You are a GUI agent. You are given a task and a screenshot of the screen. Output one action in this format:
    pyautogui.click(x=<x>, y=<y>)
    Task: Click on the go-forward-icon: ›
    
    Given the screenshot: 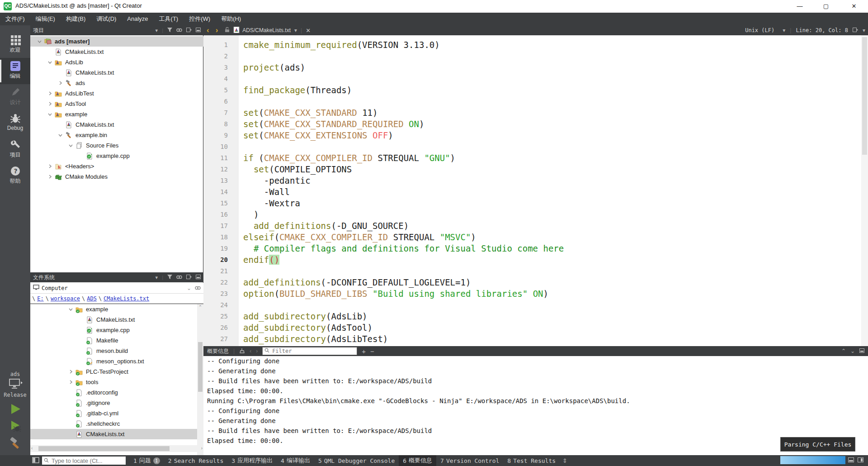 What is the action you would take?
    pyautogui.click(x=217, y=30)
    